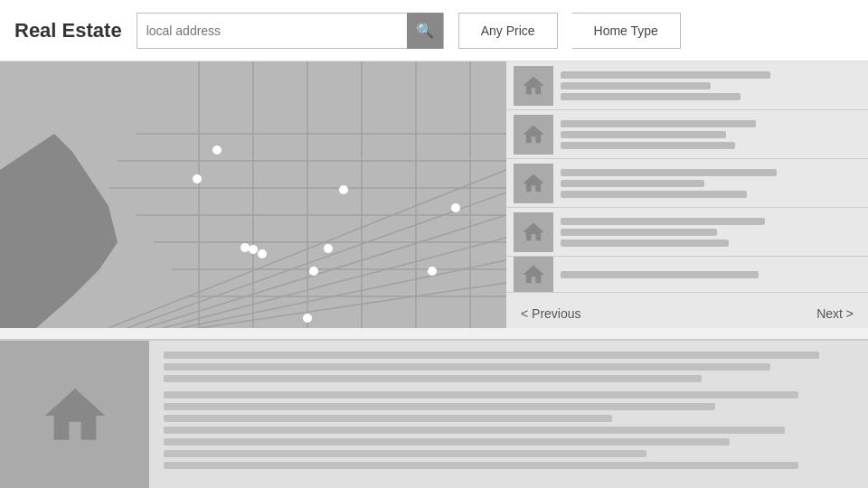 This screenshot has width=868, height=488. What do you see at coordinates (425, 31) in the screenshot?
I see `search-button: 🔍` at bounding box center [425, 31].